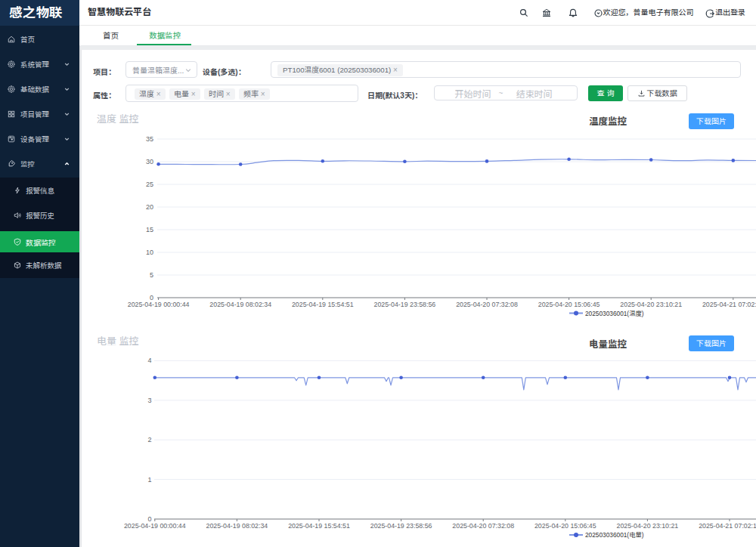 The height and width of the screenshot is (547, 756). I want to click on svg-text: 202503036001(温度), so click(615, 314).